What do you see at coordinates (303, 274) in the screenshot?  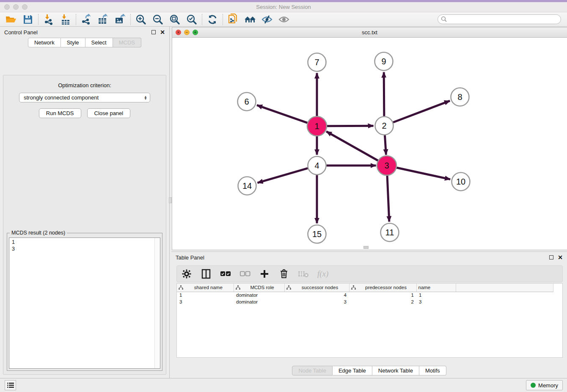 I see `delete-table-icon` at bounding box center [303, 274].